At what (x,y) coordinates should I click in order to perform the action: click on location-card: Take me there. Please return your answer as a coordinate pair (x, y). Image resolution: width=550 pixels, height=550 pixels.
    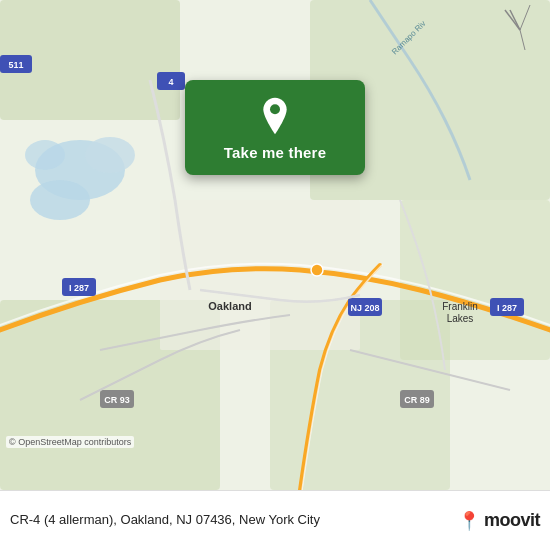
    Looking at the image, I should click on (275, 128).